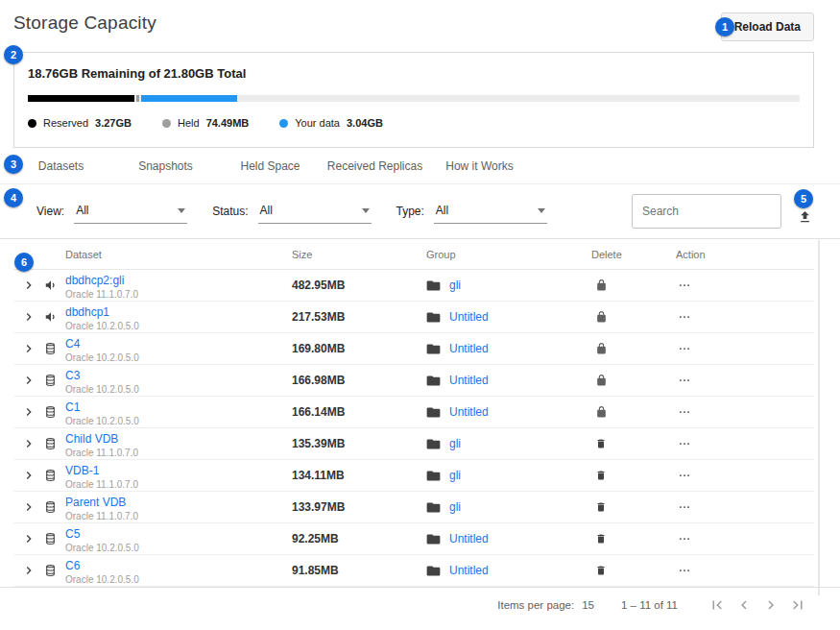  Describe the element at coordinates (73, 567) in the screenshot. I see `dataset-name-link: C6` at that location.